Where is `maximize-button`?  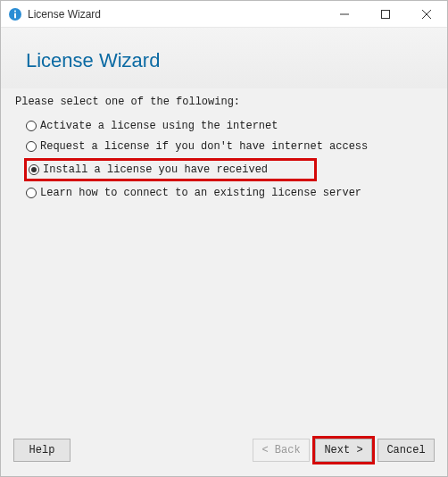
maximize-button is located at coordinates (386, 14).